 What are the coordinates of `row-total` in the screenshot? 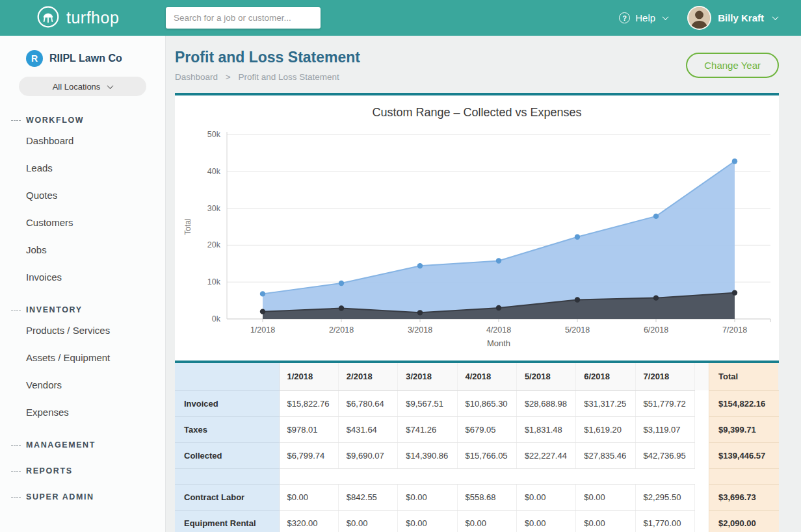 It's located at (744, 476).